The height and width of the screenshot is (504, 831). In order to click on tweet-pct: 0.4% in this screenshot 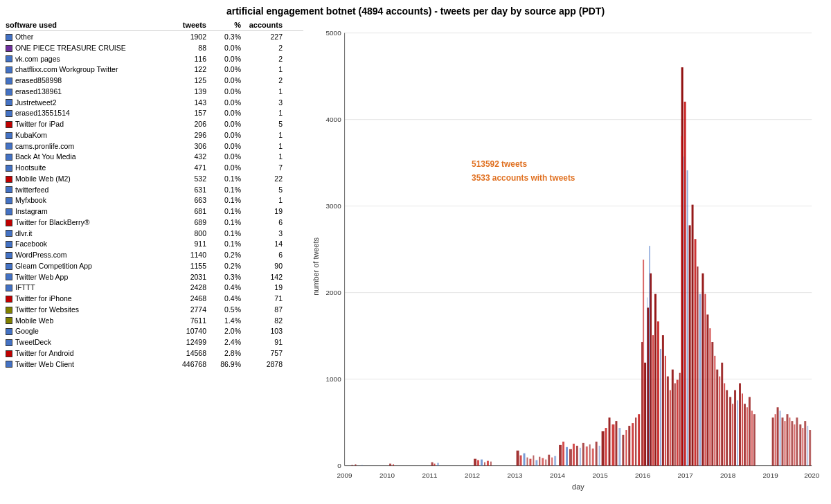, I will do `click(224, 299)`.